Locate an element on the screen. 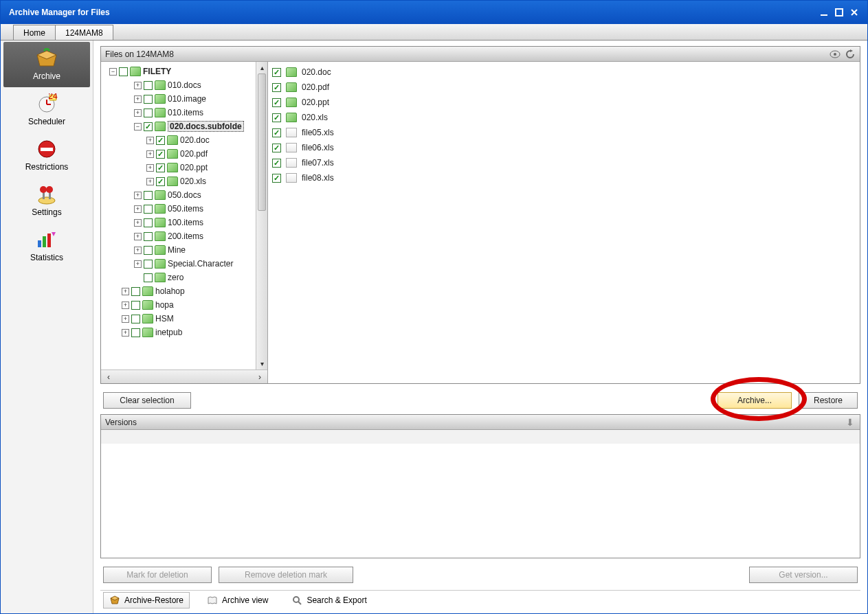 This screenshot has width=868, height=614. tree-row: +050.docs is located at coordinates (184, 195).